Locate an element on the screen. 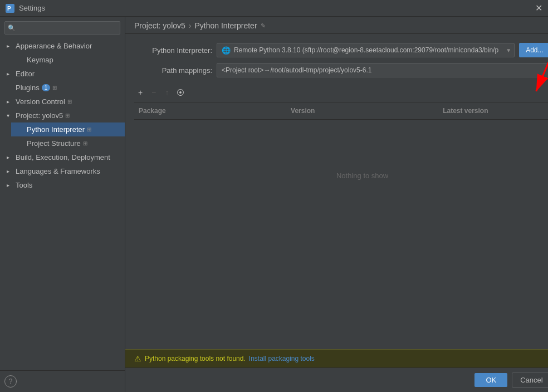 The image size is (548, 392). sidebar-item-label: Project Structure is located at coordinates (53, 144).